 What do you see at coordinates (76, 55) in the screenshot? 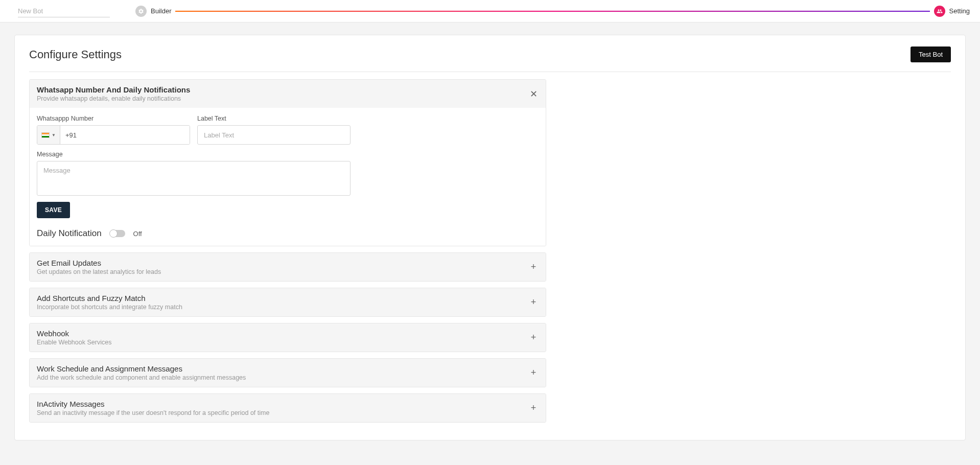
I see `page-title: Configure Settings` at bounding box center [76, 55].